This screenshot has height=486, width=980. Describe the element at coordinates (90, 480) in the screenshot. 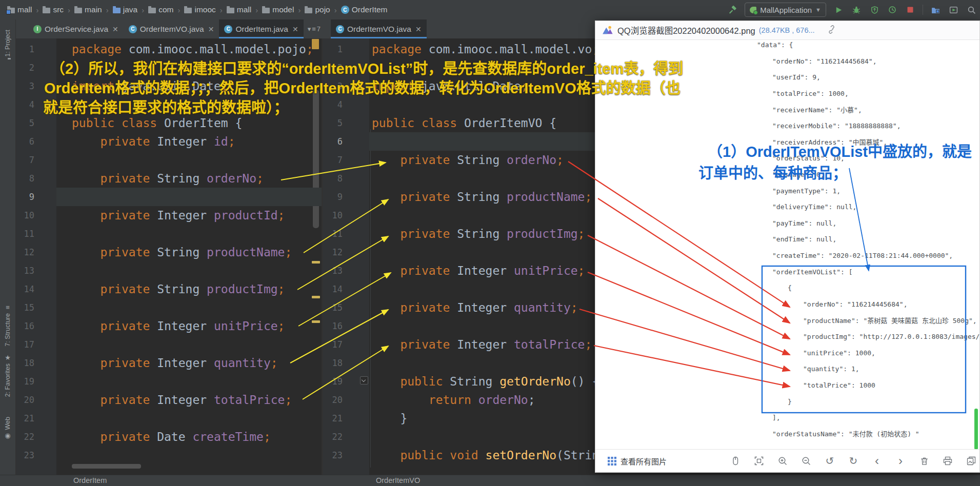

I see `left-editor-breadcrumb: OrderItem` at that location.